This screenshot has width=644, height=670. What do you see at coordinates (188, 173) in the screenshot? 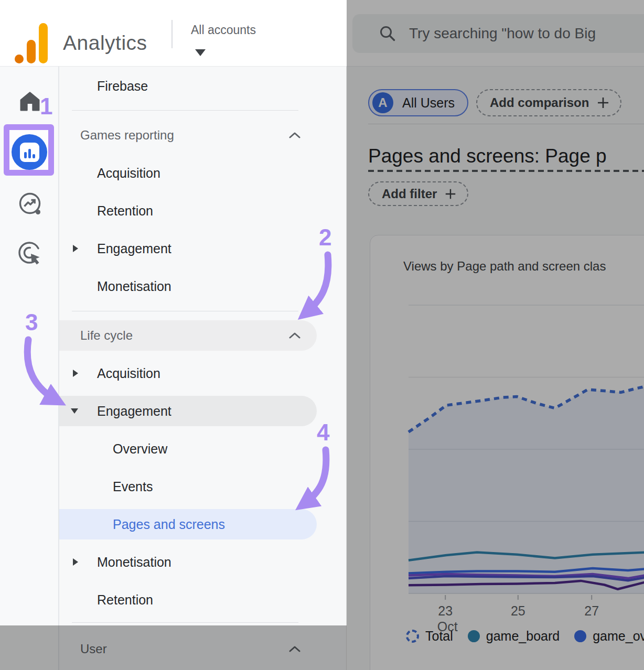
I see `nav-item-games-acquisition: Acquisition` at bounding box center [188, 173].